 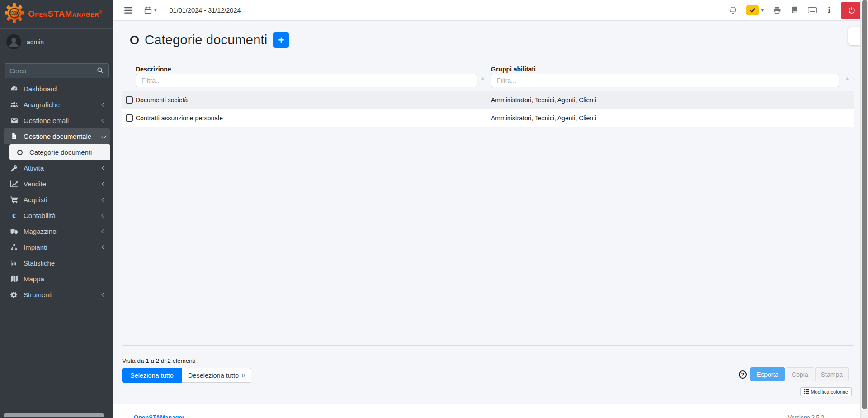 I want to click on scrollbar-thumb, so click(x=864, y=204).